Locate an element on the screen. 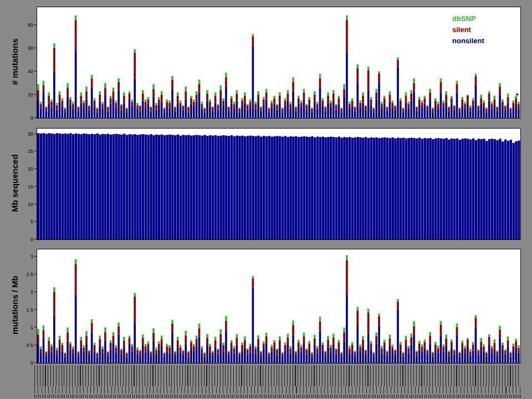  y-axis-title-mutations: # mutations is located at coordinates (14, 62).